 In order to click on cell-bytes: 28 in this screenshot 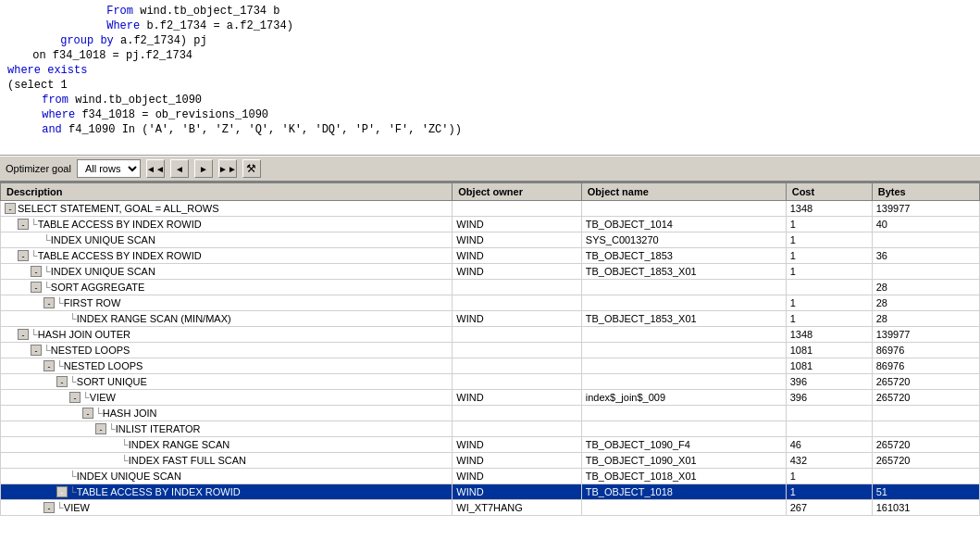, I will do `click(925, 287)`.